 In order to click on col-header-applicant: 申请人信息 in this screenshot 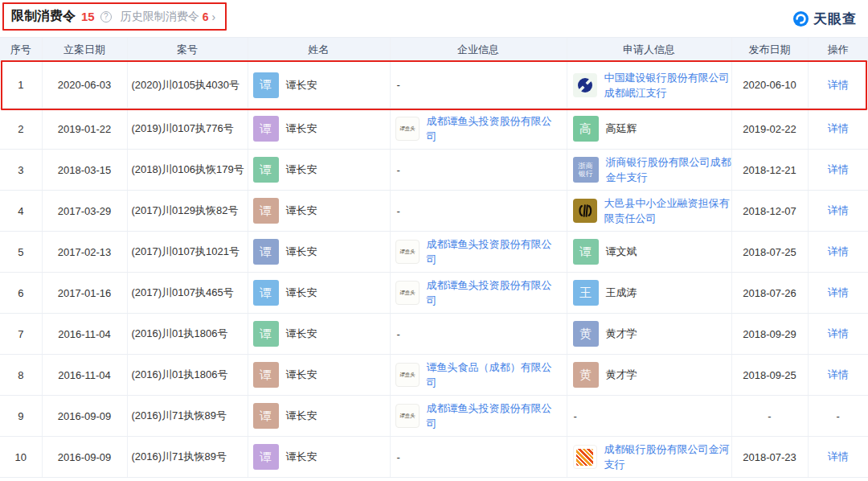, I will do `click(649, 50)`.